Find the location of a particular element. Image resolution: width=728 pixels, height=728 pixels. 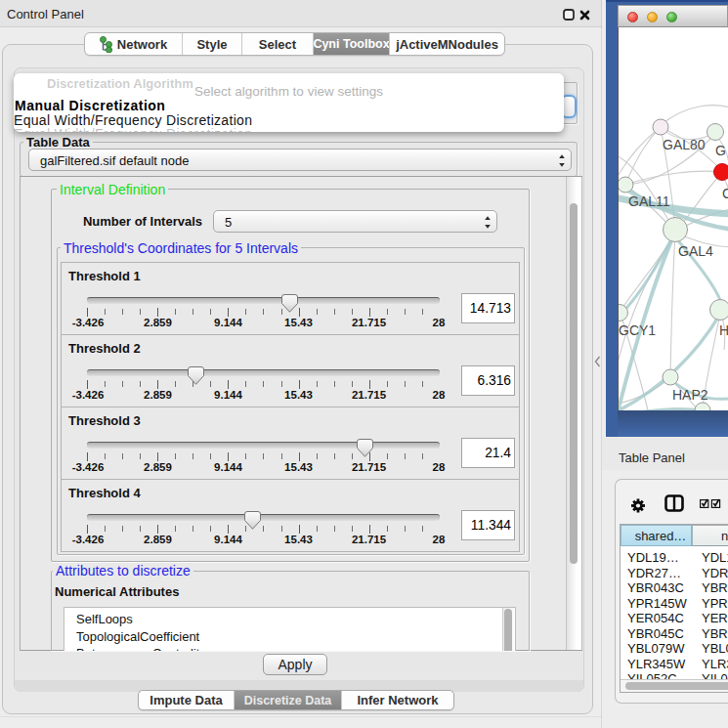

svg-text: GCY1 is located at coordinates (637, 330).